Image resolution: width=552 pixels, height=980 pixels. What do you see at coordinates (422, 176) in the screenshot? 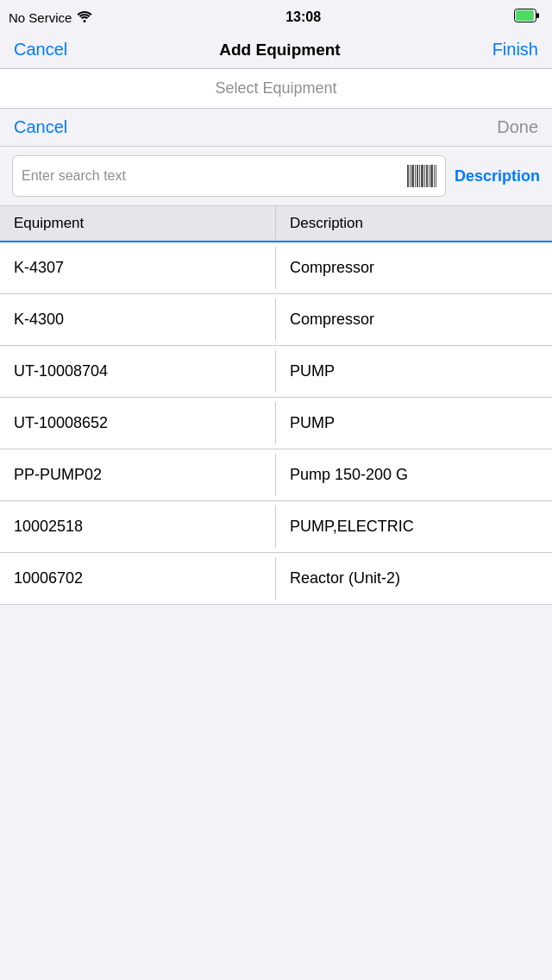
I see `barcode-icon` at bounding box center [422, 176].